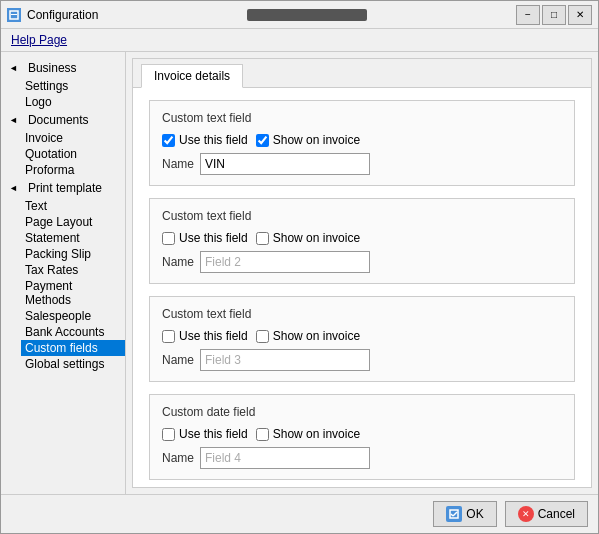 This screenshot has width=599, height=534. What do you see at coordinates (362, 437) in the screenshot?
I see `field-group-4: Custom date field Use this field Show on…` at bounding box center [362, 437].